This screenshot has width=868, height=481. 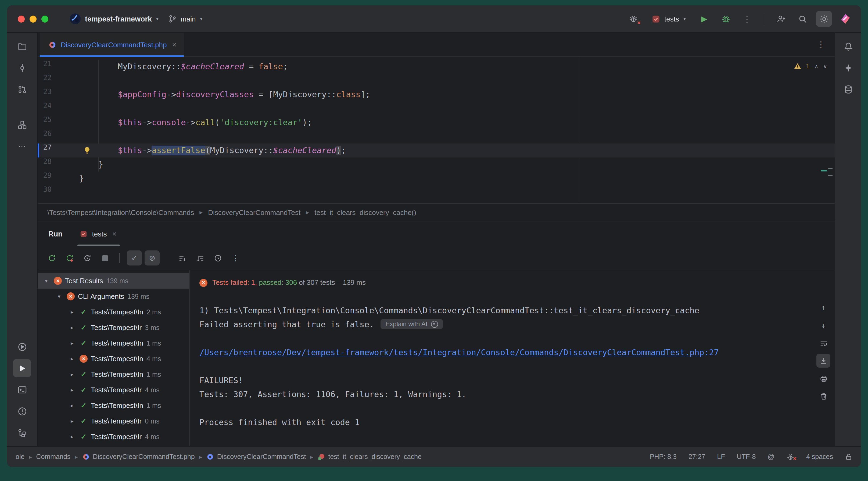 What do you see at coordinates (848, 68) in the screenshot?
I see `ai-assistant-icon` at bounding box center [848, 68].